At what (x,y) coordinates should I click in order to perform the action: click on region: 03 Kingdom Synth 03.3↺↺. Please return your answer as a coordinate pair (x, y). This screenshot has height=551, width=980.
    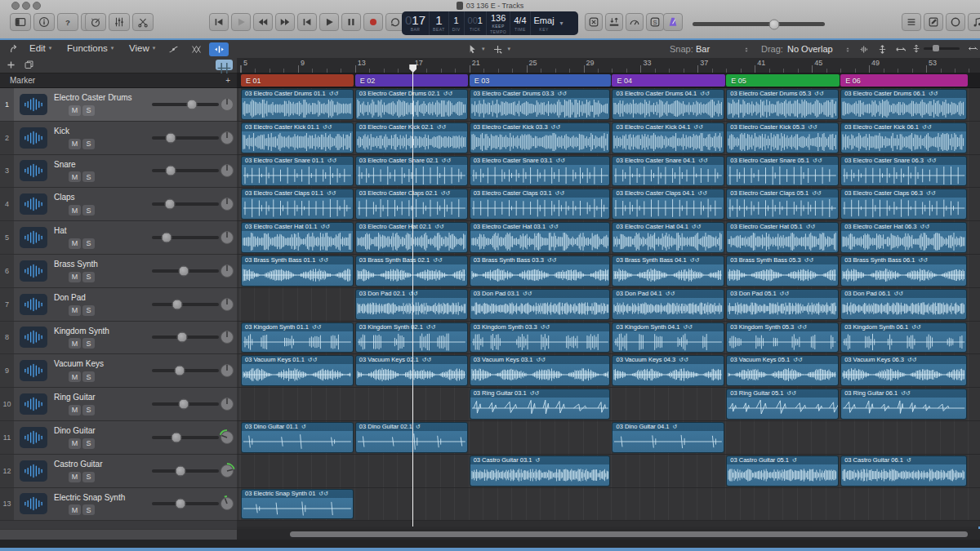
    Looking at the image, I should click on (541, 338).